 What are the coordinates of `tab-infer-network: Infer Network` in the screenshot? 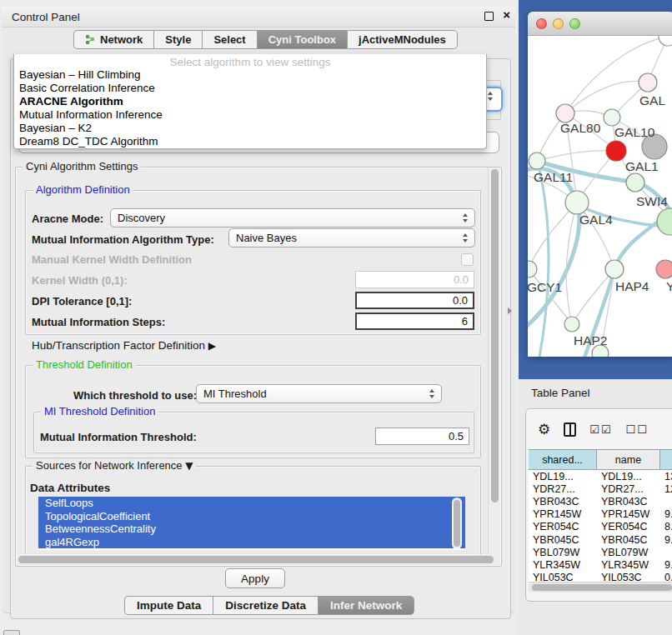 It's located at (366, 605).